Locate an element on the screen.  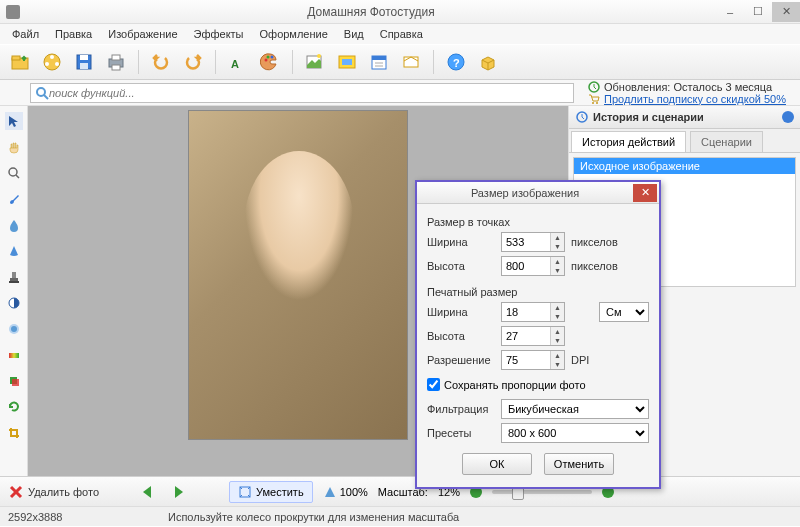
minimize-button: – is located at coordinates (730, 12).